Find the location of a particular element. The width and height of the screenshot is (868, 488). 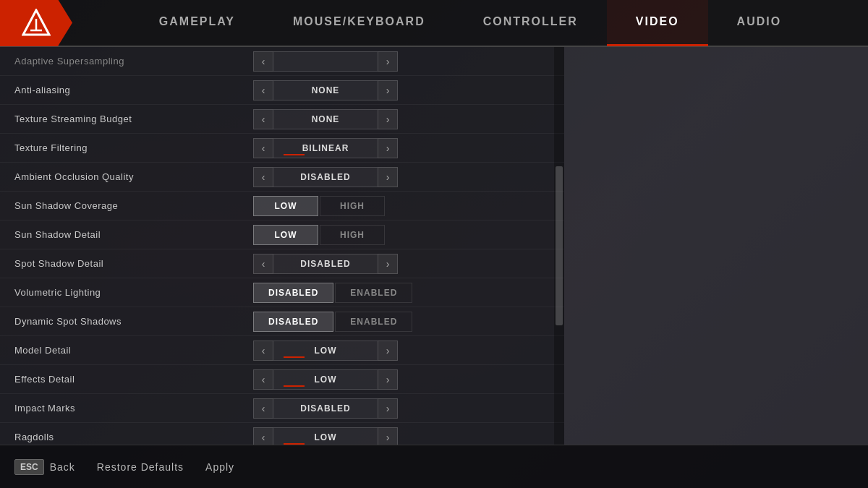

tab-gameplay: GAMEPLAY is located at coordinates (197, 23).